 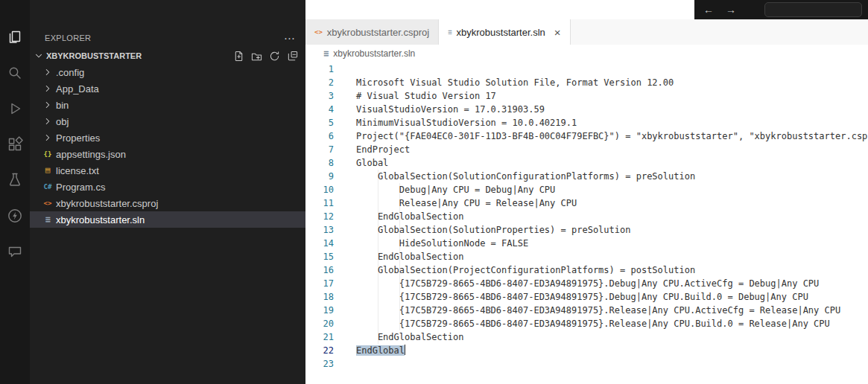 I want to click on chat-icon, so click(x=15, y=252).